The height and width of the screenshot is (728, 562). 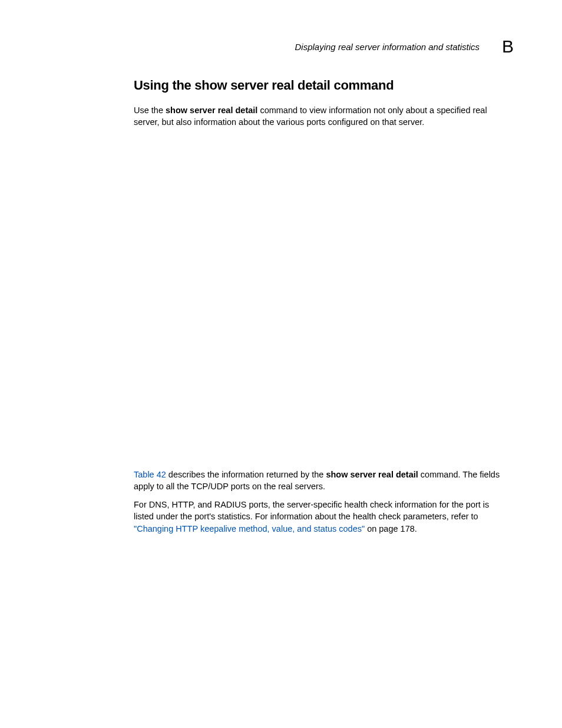 I want to click on section-crossref-link: Changing HTTP keepalive method, value, a…, so click(x=249, y=529).